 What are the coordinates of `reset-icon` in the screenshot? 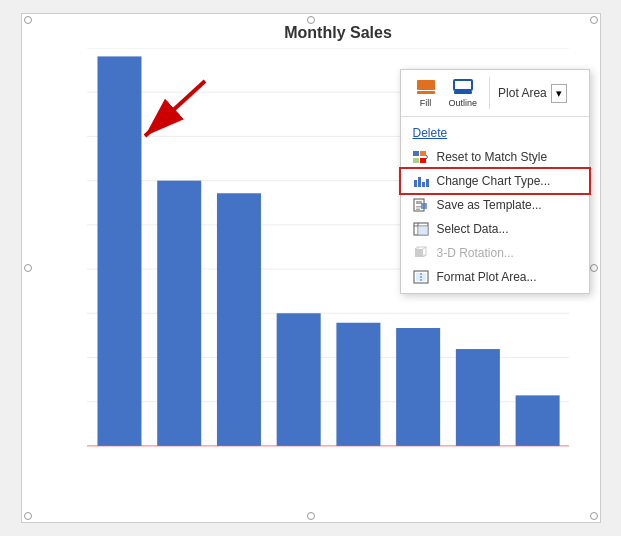 It's located at (421, 157).